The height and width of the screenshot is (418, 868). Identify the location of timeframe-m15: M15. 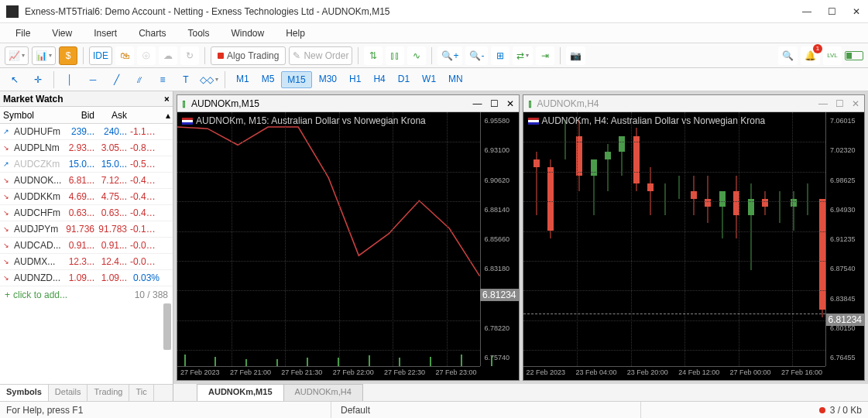
(296, 80).